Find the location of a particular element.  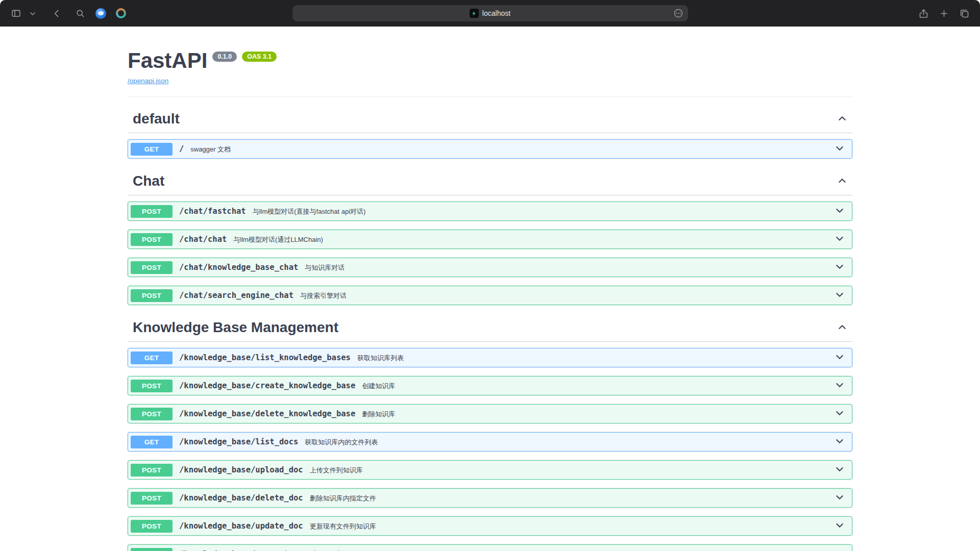

share-button is located at coordinates (923, 13).